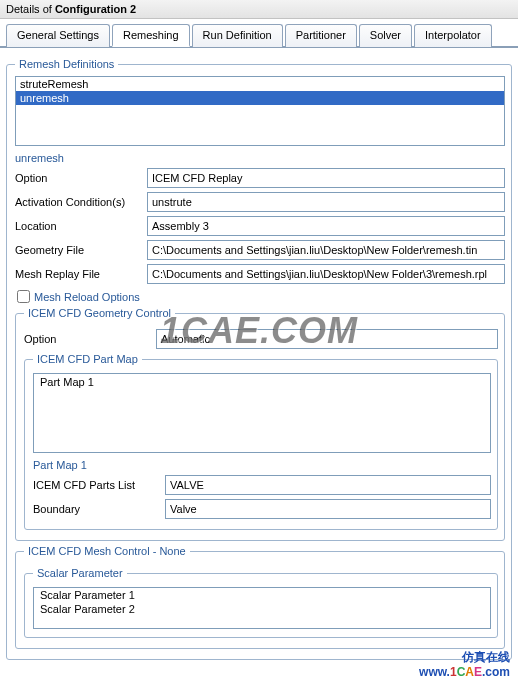 This screenshot has width=518, height=685. I want to click on remesh-definitions-list: struteRemesh unremesh, so click(260, 111).